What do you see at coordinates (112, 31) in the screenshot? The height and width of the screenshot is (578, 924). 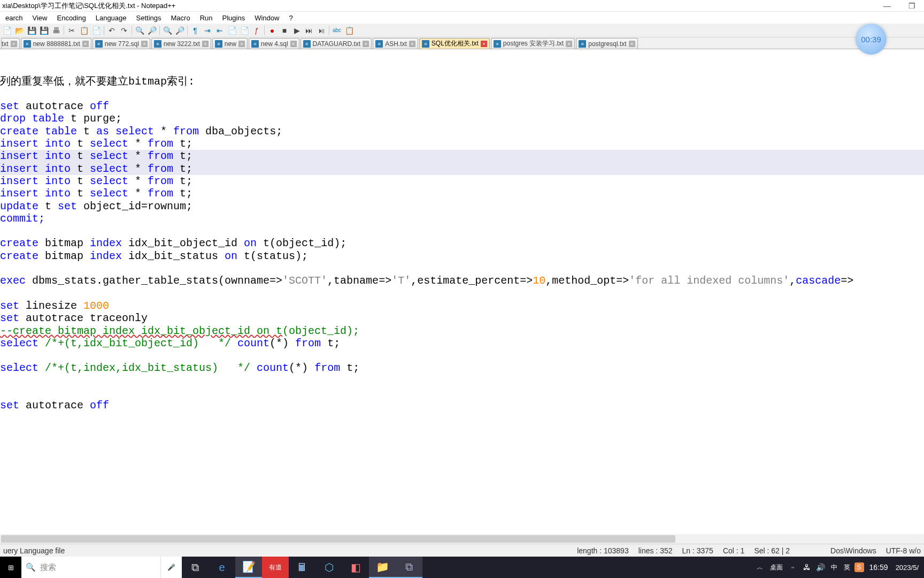 I see `undo-icon: ↶` at bounding box center [112, 31].